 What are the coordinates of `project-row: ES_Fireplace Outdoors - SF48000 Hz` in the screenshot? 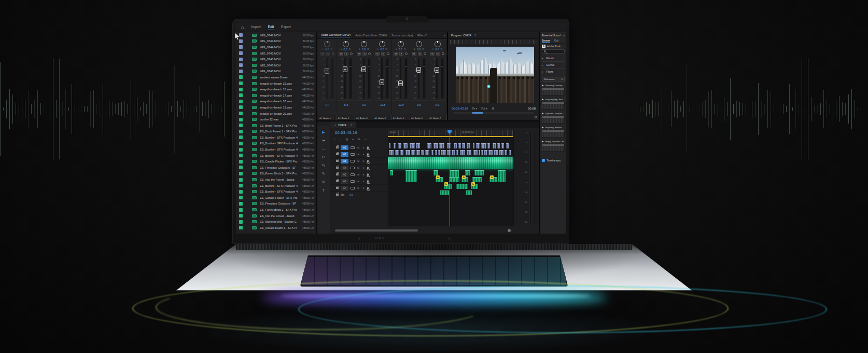 It's located at (276, 204).